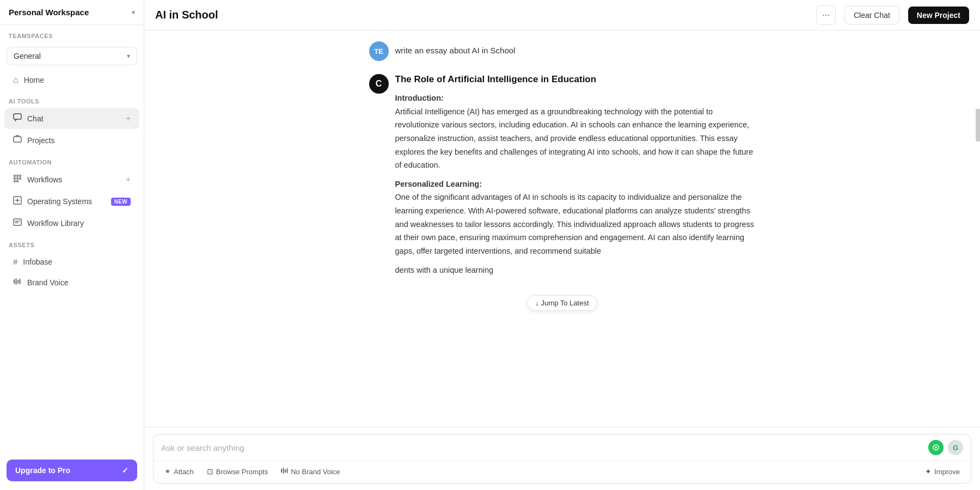 The width and height of the screenshot is (980, 490). I want to click on assets-label: Assets, so click(72, 243).